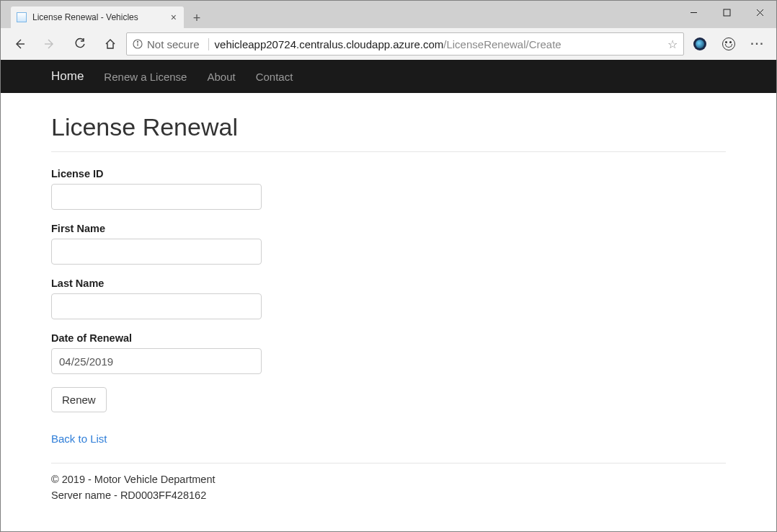 The height and width of the screenshot is (532, 777). I want to click on favicon-icon, so click(22, 17).